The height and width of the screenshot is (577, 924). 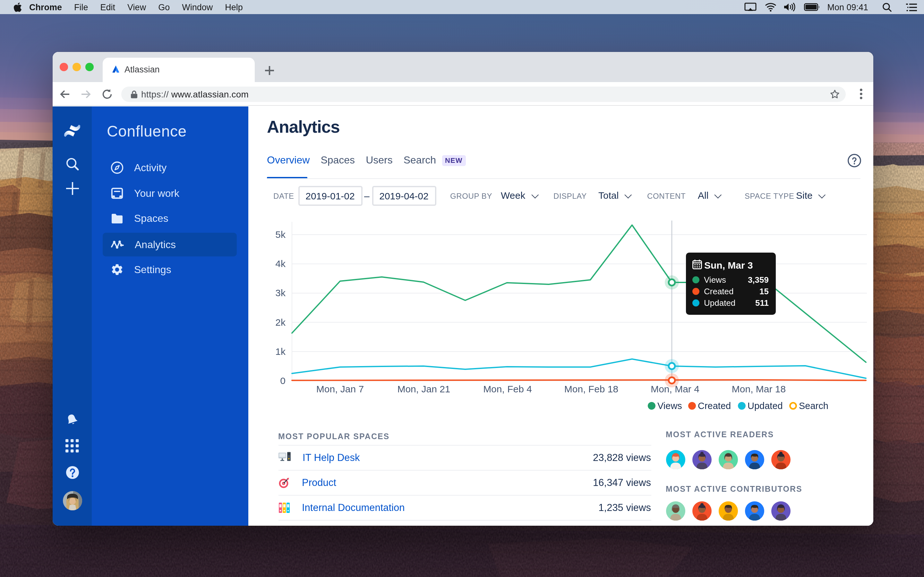 What do you see at coordinates (280, 322) in the screenshot?
I see `svg-text: 2k` at bounding box center [280, 322].